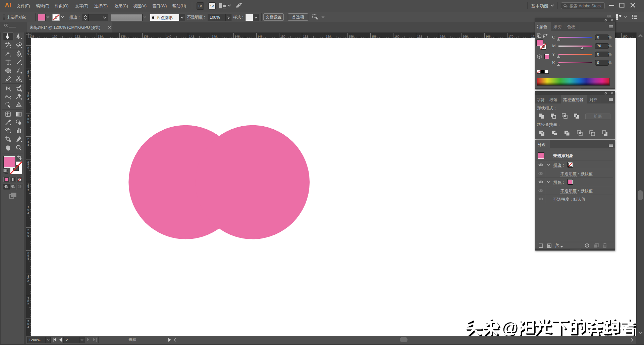 The height and width of the screenshot is (345, 644). I want to click on svg-text: 166, so click(466, 37).